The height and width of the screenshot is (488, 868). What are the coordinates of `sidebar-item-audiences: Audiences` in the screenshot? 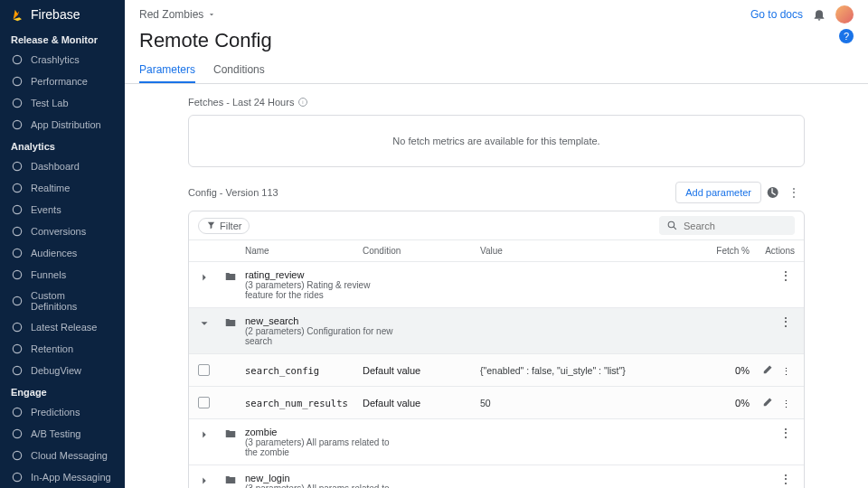 It's located at (62, 253).